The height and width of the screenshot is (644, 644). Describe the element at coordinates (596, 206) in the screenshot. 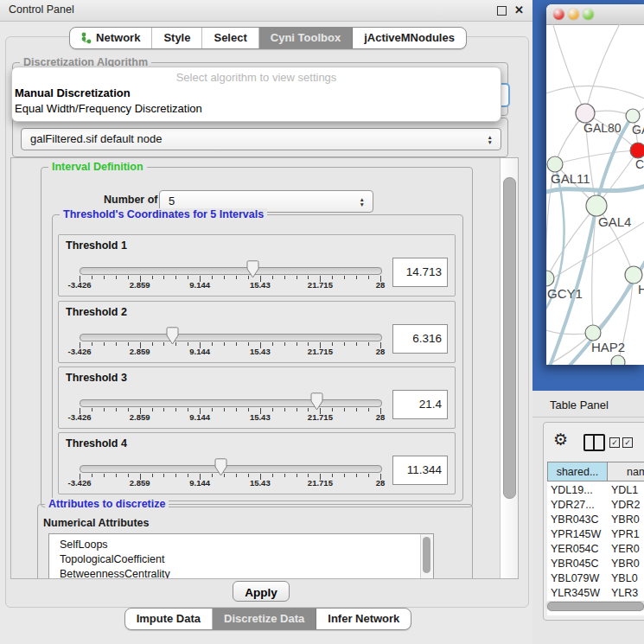

I see `network-node-GAL4` at that location.